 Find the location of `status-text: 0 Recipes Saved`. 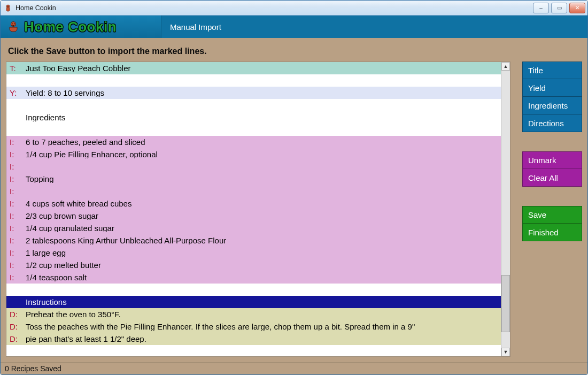

status-text: 0 Recipes Saved is located at coordinates (33, 369).